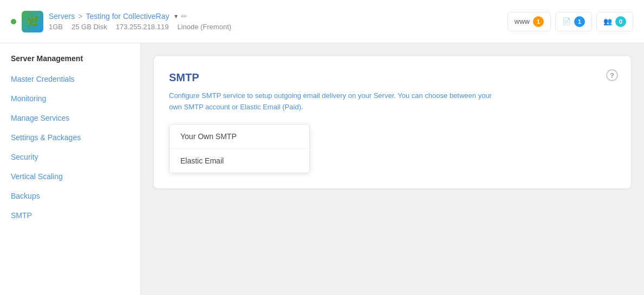 The image size is (644, 295). I want to click on sidebar-item-monitoring: Monitoring, so click(70, 99).